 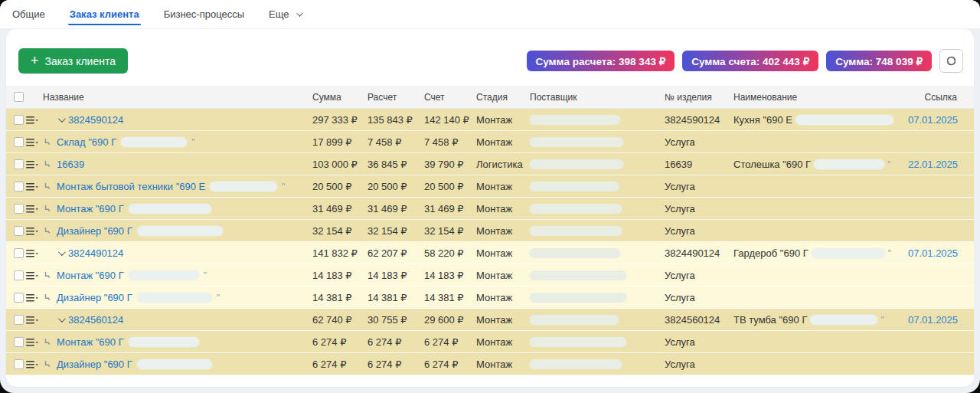 What do you see at coordinates (951, 61) in the screenshot?
I see `refresh-button` at bounding box center [951, 61].